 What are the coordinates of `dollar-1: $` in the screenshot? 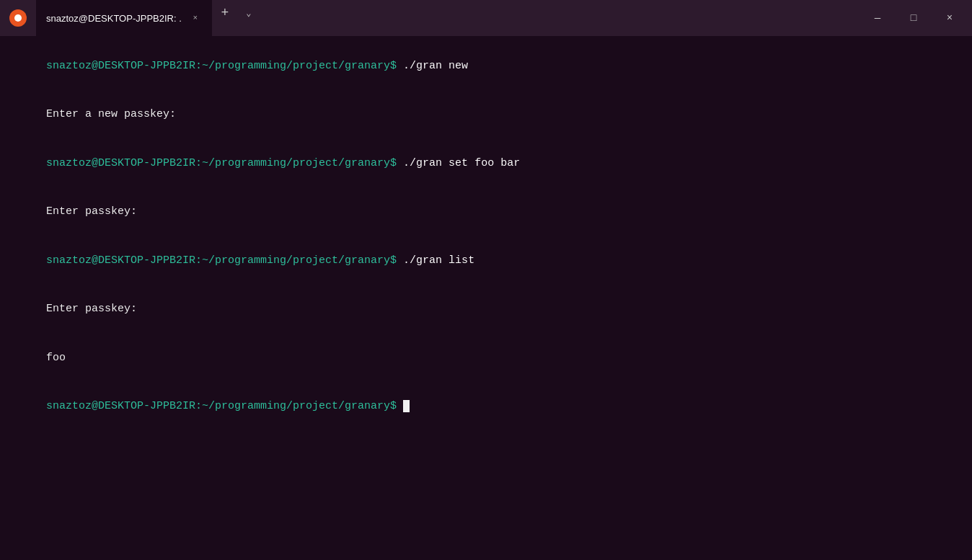 It's located at (394, 66).